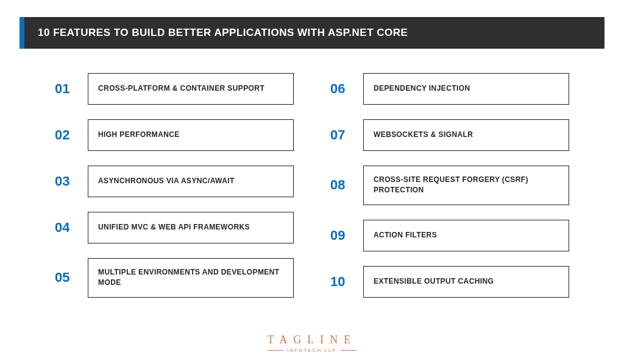  I want to click on feature-box: DEPENDENCY INJECTION, so click(466, 89).